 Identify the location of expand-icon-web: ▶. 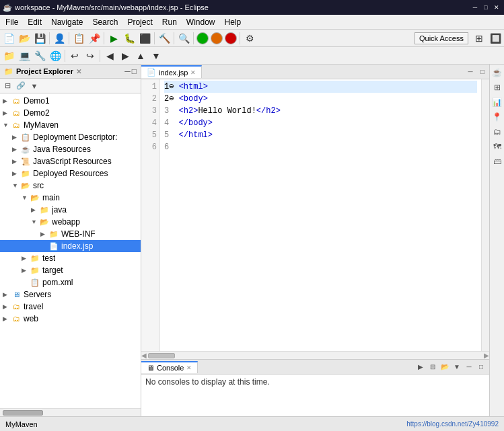
(7, 319).